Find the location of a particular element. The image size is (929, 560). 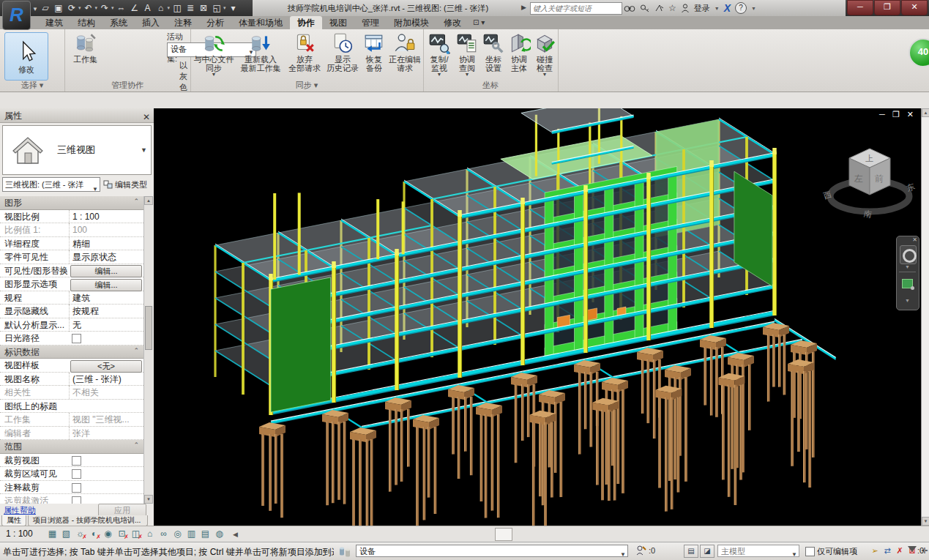

property-value: 精细 is located at coordinates (105, 244).